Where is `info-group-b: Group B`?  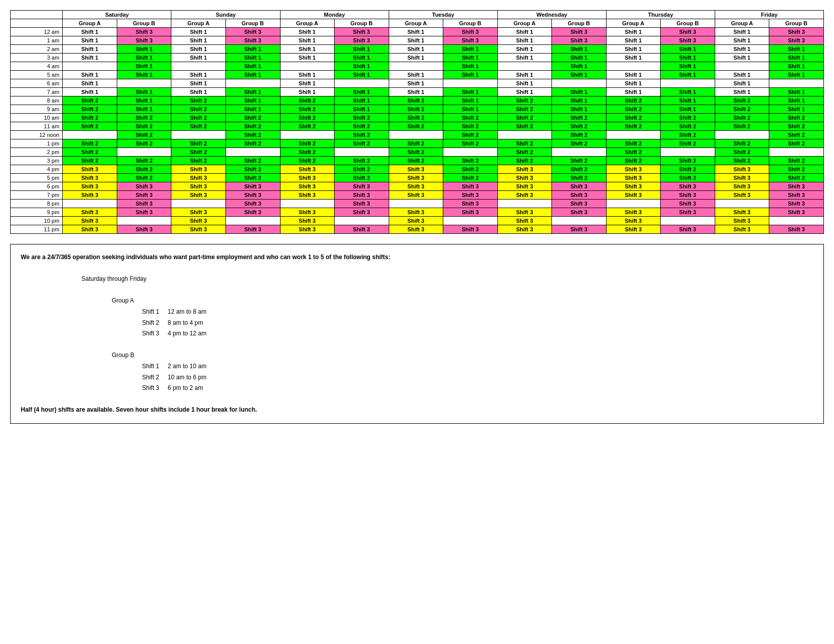 info-group-b: Group B is located at coordinates (462, 356).